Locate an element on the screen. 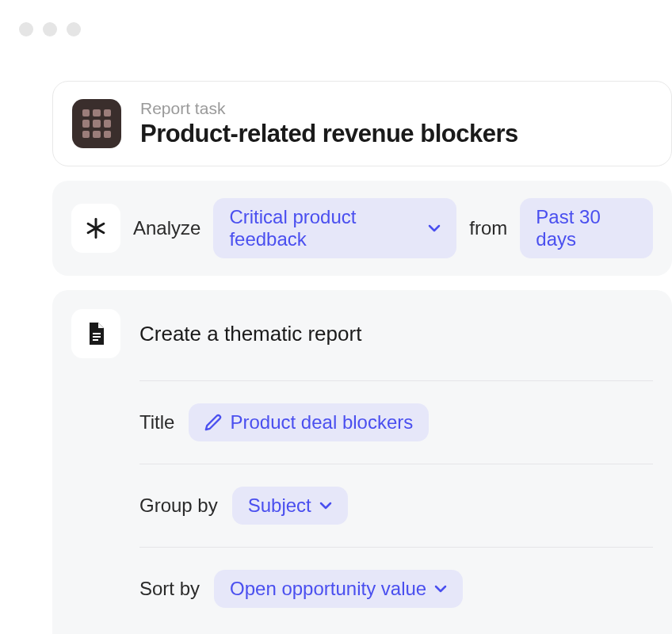 The image size is (672, 634). document-icon is located at coordinates (96, 334).